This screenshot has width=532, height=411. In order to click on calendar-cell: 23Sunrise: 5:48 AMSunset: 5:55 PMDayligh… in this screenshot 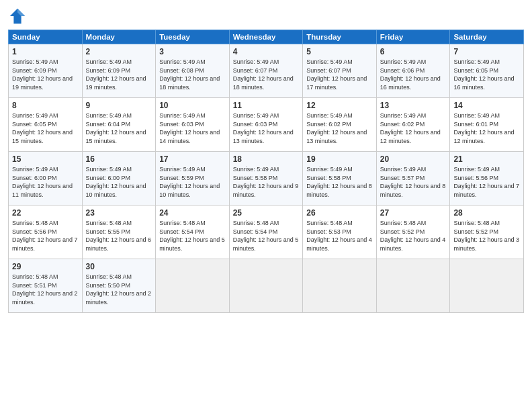, I will do `click(119, 232)`.